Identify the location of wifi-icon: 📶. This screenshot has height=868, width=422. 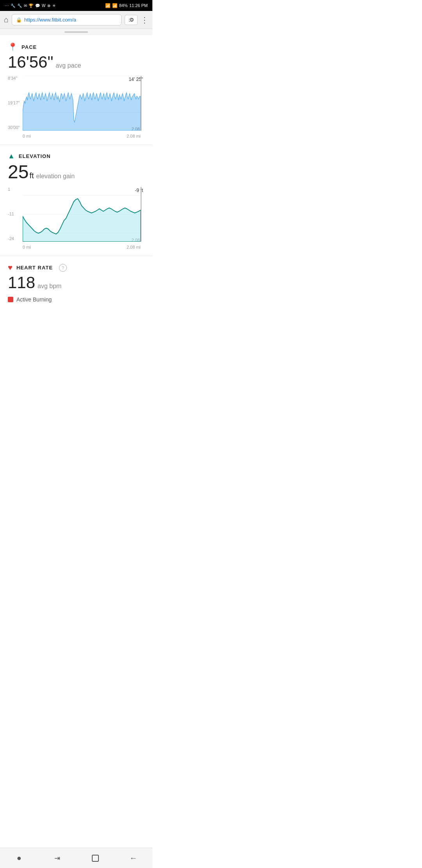
(108, 5).